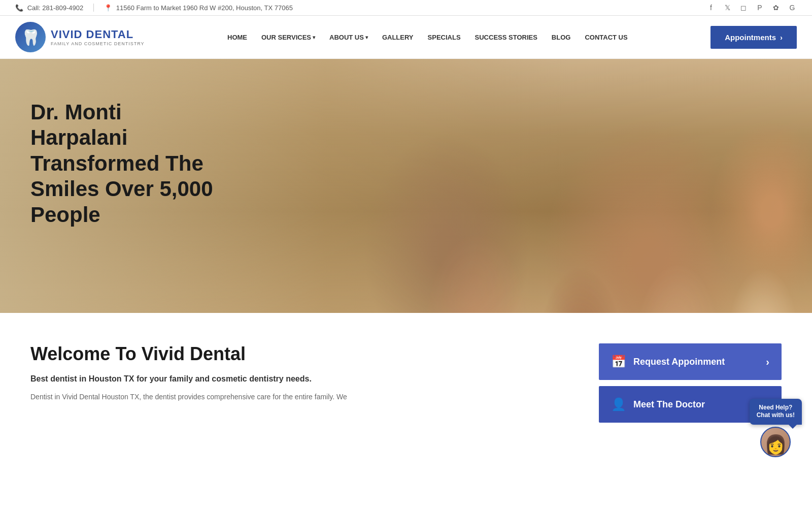 Image resolution: width=812 pixels, height=508 pixels. Describe the element at coordinates (658, 404) in the screenshot. I see `cta-left-2: 👤 Meet The Doctor` at that location.